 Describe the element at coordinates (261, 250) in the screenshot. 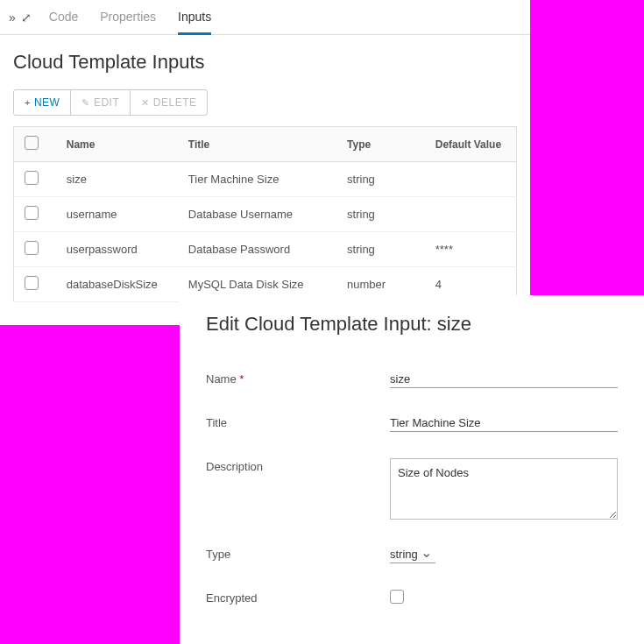

I see `cell-title: Database Password` at that location.